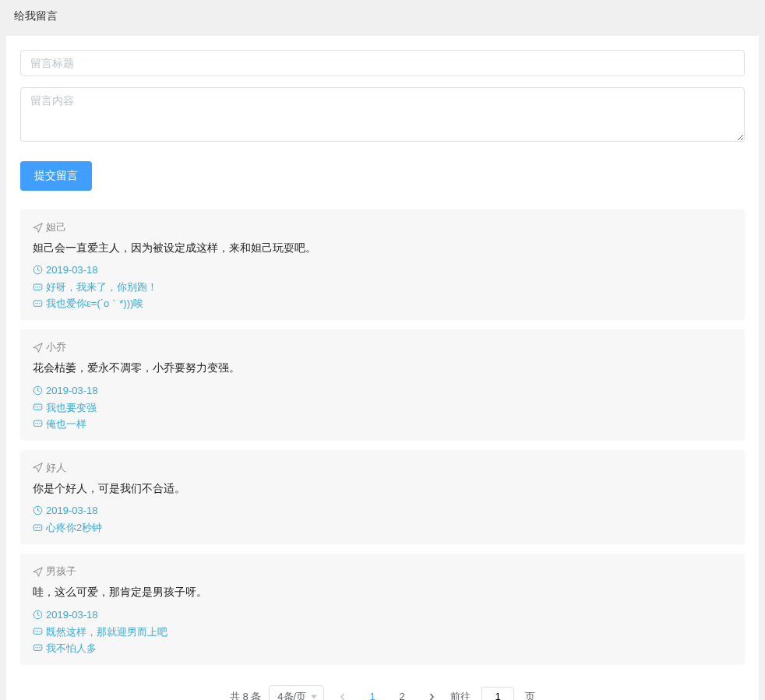 This screenshot has width=765, height=700. Describe the element at coordinates (296, 693) in the screenshot. I see `page-size-select: 4条/页` at that location.